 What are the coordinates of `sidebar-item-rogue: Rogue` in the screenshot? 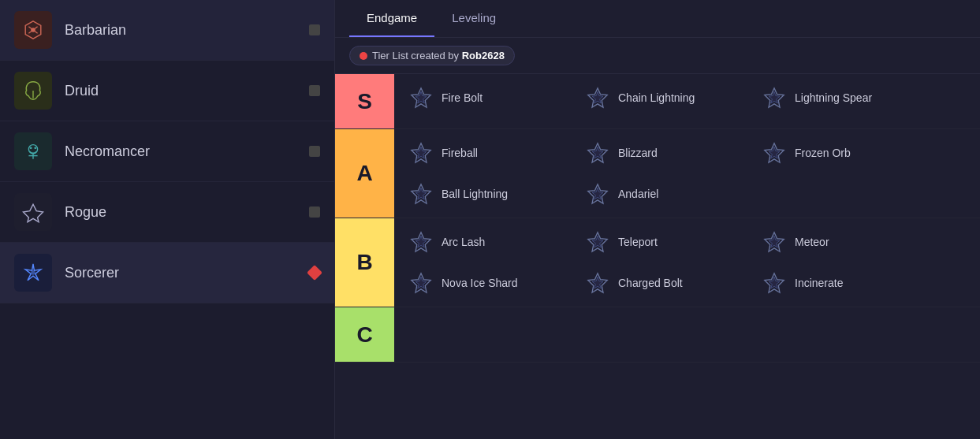 It's located at (167, 213).